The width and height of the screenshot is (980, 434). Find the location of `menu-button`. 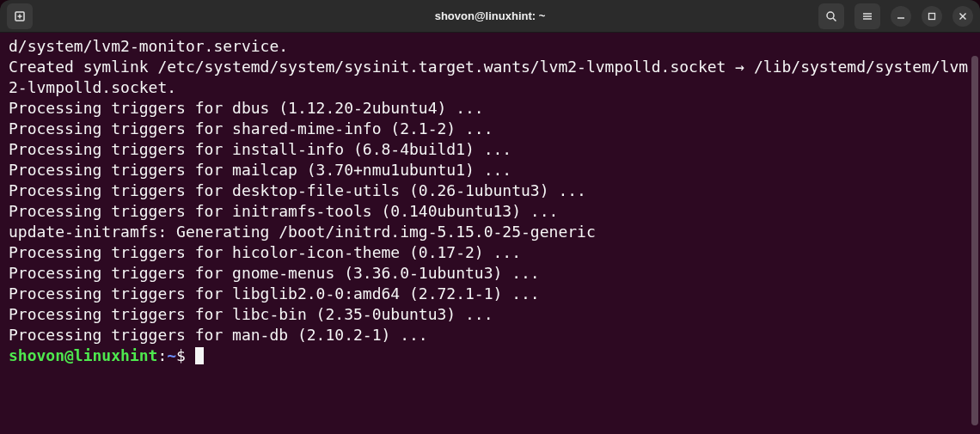

menu-button is located at coordinates (867, 16).